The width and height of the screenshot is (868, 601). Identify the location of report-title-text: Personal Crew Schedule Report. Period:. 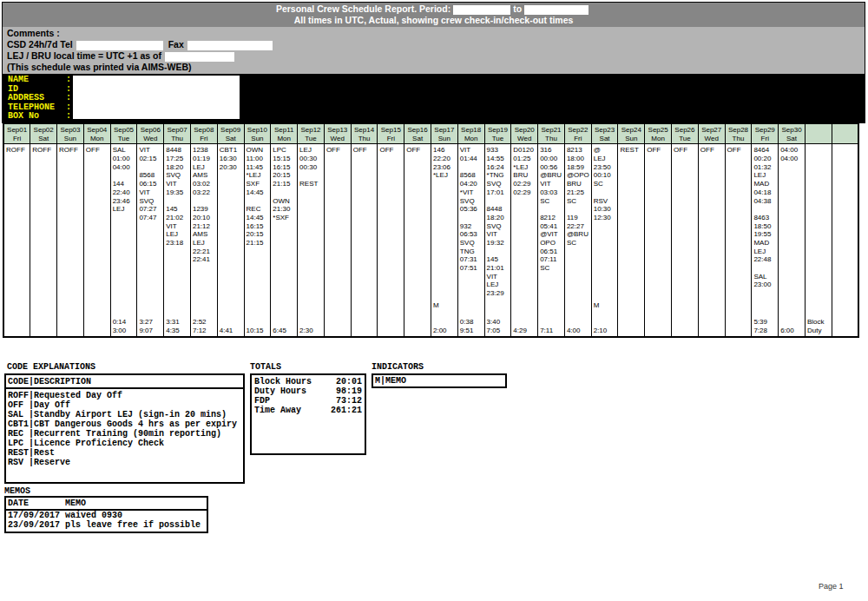
(363, 9).